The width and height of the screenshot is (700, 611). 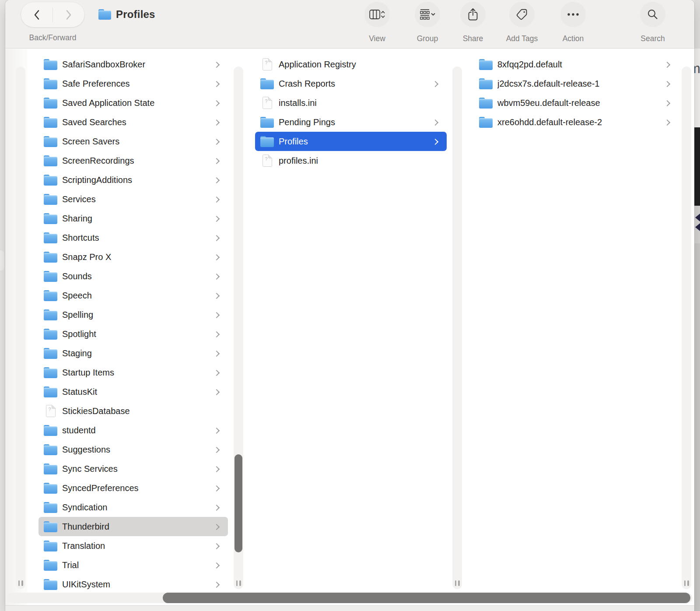 What do you see at coordinates (573, 14) in the screenshot?
I see `action-button: Action` at bounding box center [573, 14].